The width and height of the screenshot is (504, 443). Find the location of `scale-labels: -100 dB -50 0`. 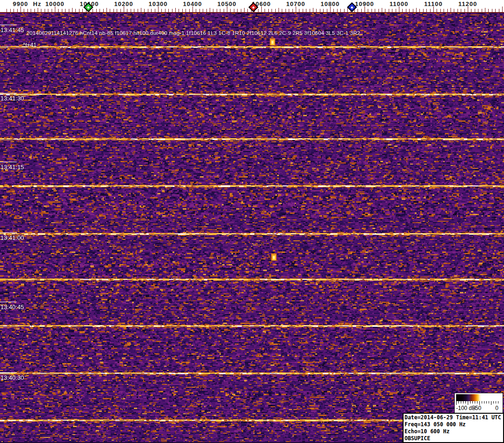

scale-labels: -100 dB -50 0 is located at coordinates (477, 408).